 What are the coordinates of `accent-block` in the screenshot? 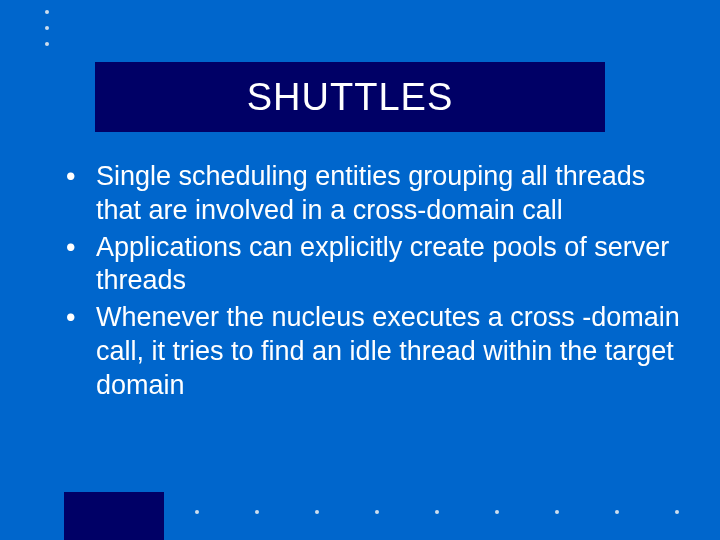 It's located at (114, 516).